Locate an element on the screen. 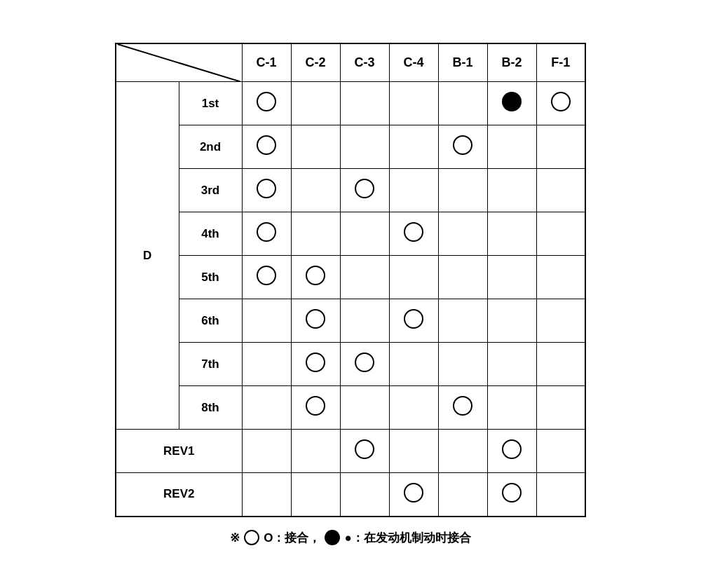  note-filled-label: ●：在发动机制动时接合 is located at coordinates (407, 538).